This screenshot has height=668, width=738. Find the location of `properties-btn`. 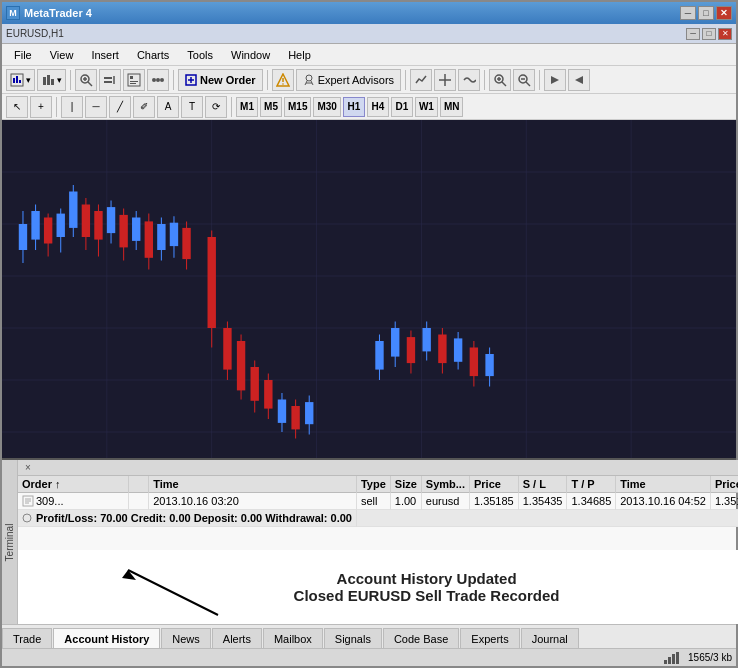

properties-btn is located at coordinates (110, 80).